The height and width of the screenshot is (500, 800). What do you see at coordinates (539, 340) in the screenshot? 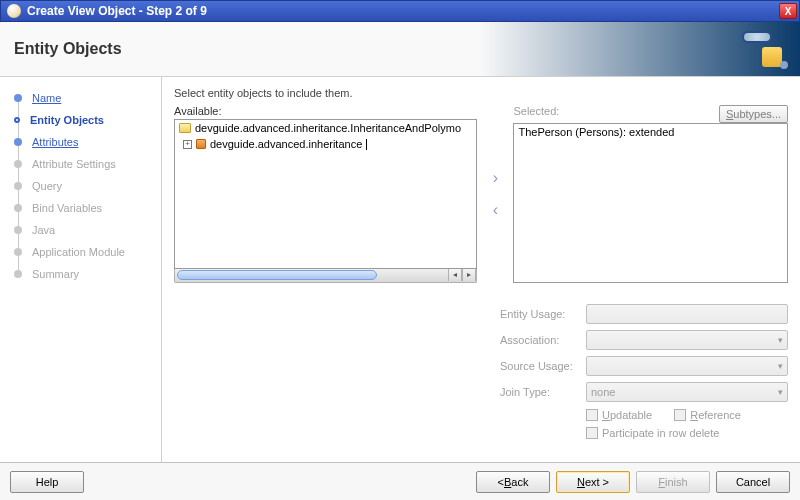
I see `association-label: Association:` at bounding box center [539, 340].